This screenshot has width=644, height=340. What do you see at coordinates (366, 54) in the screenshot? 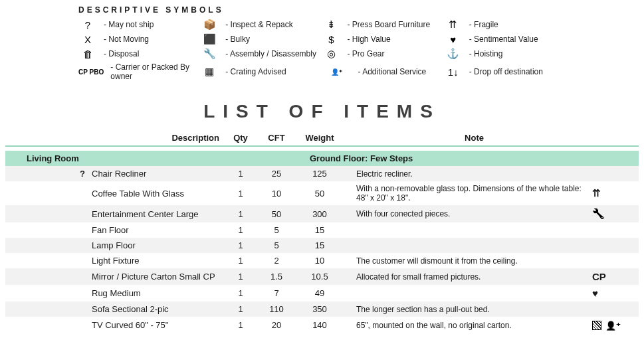
I see `symbol-label: - Pro Gear` at bounding box center [366, 54].